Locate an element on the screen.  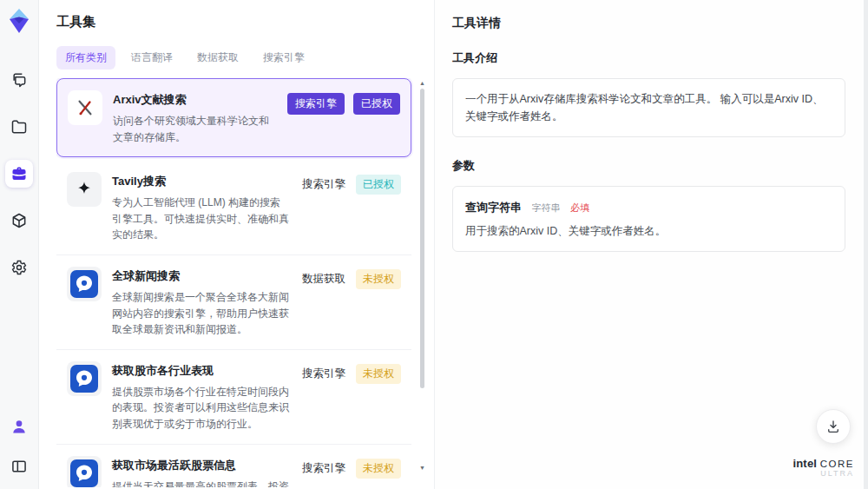
arxiv-logo-icon is located at coordinates (85, 108).